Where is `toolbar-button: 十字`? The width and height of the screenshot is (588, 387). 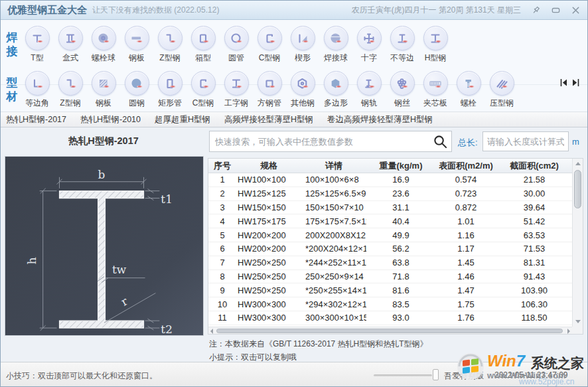 toolbar-button: 十字 is located at coordinates (369, 45).